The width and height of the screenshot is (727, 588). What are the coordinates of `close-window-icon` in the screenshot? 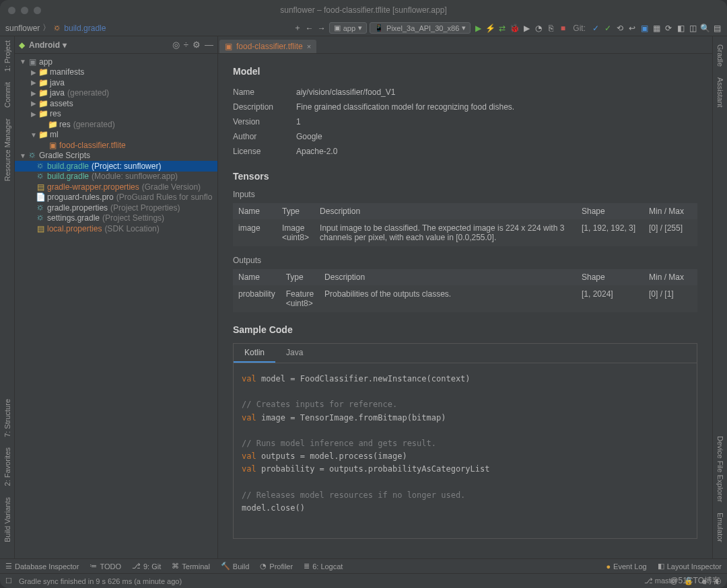 It's located at (12, 11).